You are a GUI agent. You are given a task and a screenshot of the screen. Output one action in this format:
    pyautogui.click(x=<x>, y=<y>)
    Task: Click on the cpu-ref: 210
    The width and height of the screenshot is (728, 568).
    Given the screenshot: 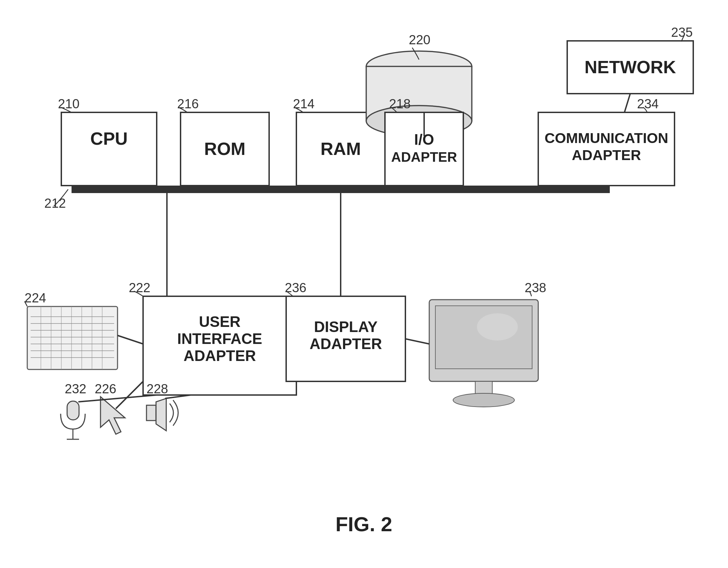 What is the action you would take?
    pyautogui.click(x=69, y=104)
    